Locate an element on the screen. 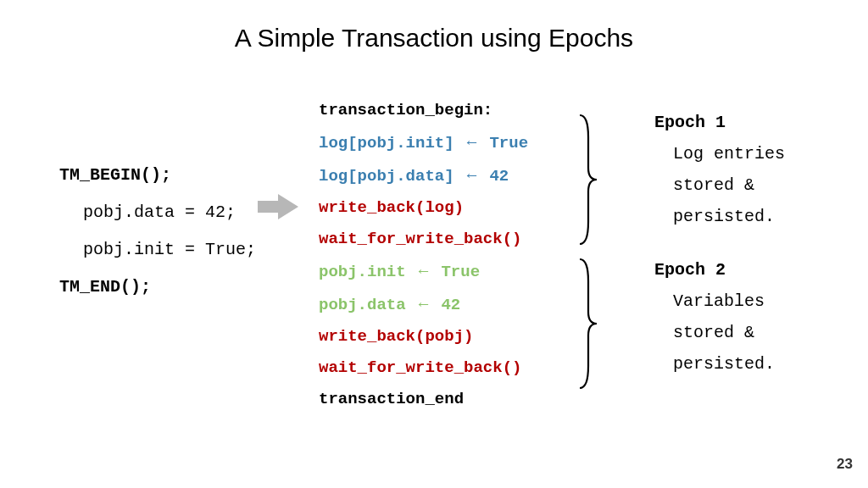 The image size is (868, 488). code-token: pobj.init is located at coordinates (363, 272).